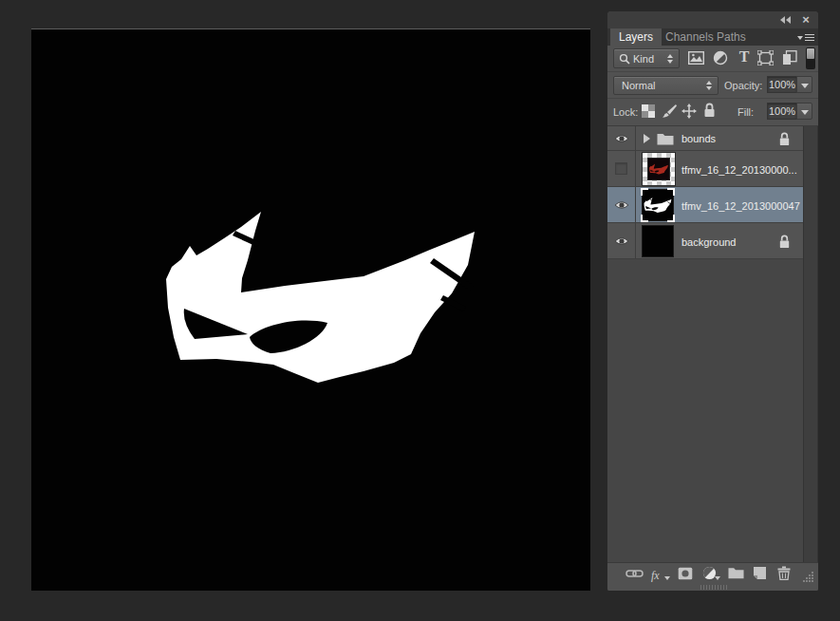 Image resolution: width=840 pixels, height=621 pixels. What do you see at coordinates (811, 59) in the screenshot?
I see `filter-on-off-switch` at bounding box center [811, 59].